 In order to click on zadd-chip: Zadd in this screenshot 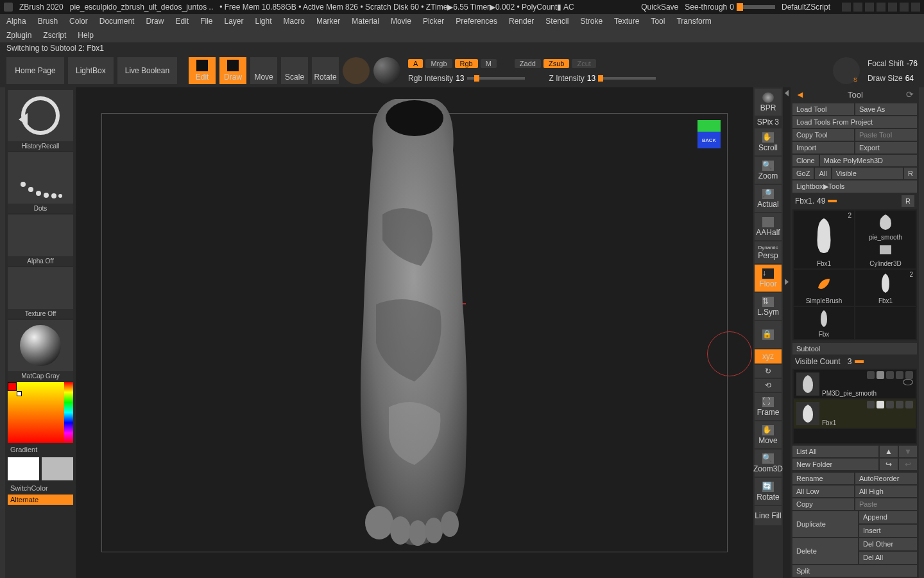, I will do `click(527, 64)`.